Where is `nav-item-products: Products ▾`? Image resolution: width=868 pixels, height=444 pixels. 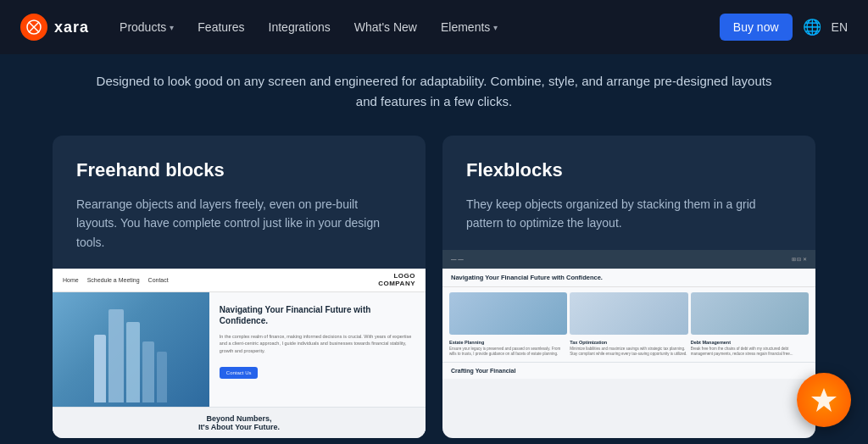
nav-item-products: Products ▾ is located at coordinates (147, 27).